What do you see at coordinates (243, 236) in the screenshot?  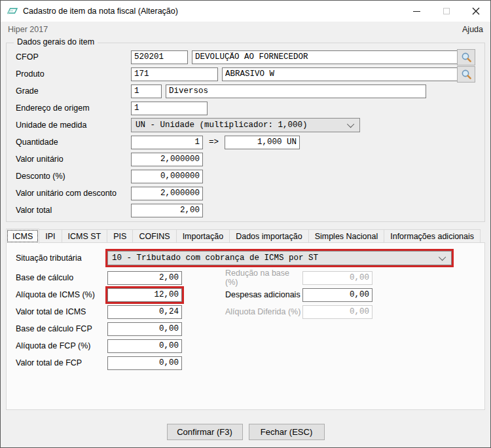 I see `tab-strip: ICMS IPI ICMS ST PIS COFINS Importação D…` at bounding box center [243, 236].